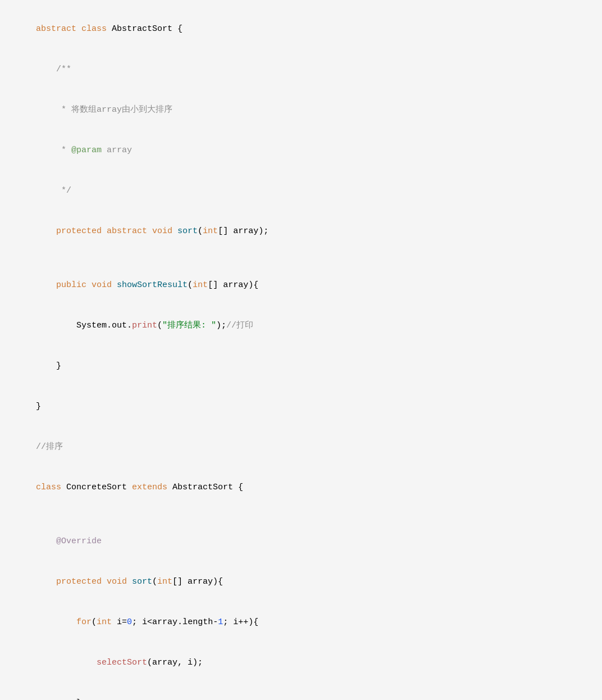 This screenshot has width=602, height=700. Describe the element at coordinates (298, 663) in the screenshot. I see `code-line-18: selectSort(array, i);` at that location.